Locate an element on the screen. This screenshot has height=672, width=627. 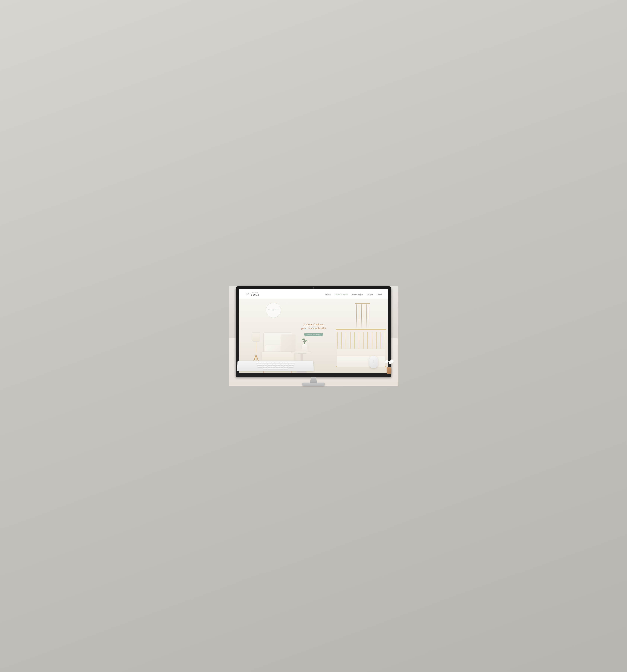
desktop-scene: inspiration cocon Services Projets en ph… is located at coordinates (314, 336).